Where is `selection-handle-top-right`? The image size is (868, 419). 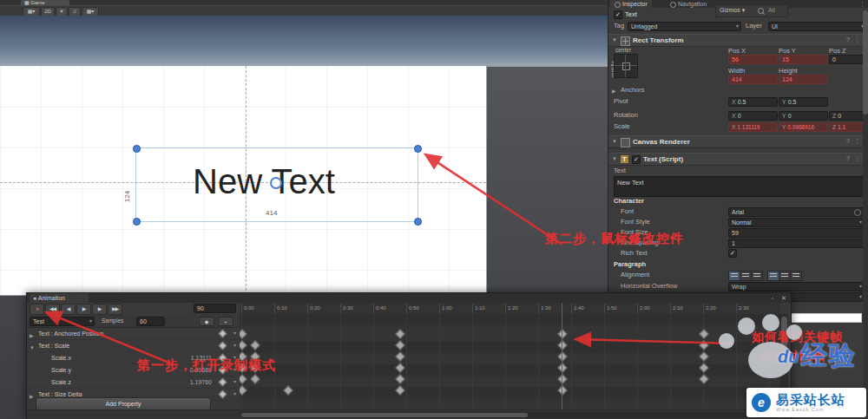 selection-handle-top-right is located at coordinates (418, 149).